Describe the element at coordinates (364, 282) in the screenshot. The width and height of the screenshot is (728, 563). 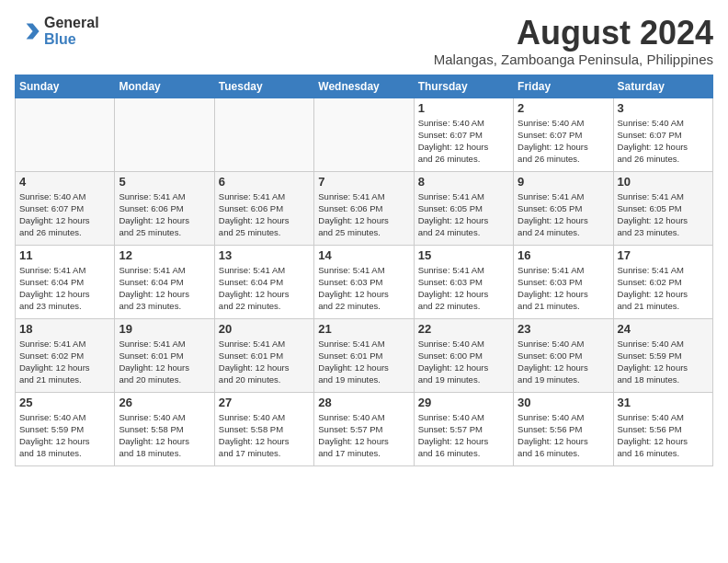
I see `calendar-cell: 14Sunrise: 5:41 AM Sunset: 6:03 PM Dayli…` at that location.